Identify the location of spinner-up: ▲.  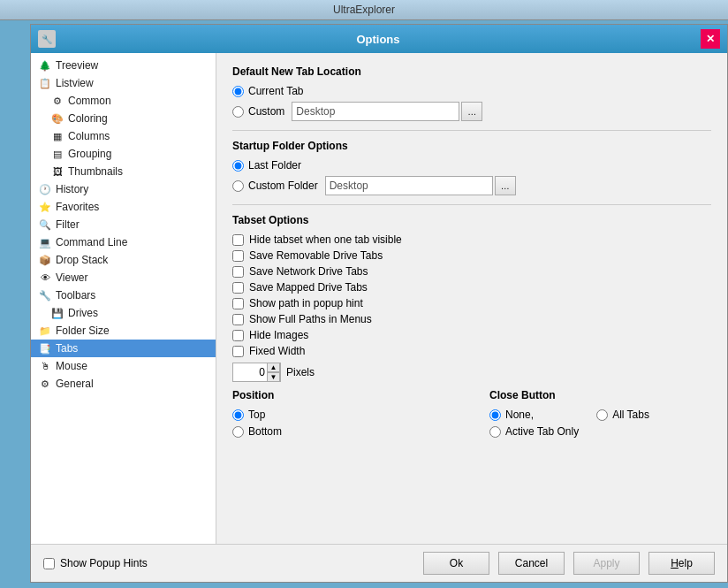
(274, 368).